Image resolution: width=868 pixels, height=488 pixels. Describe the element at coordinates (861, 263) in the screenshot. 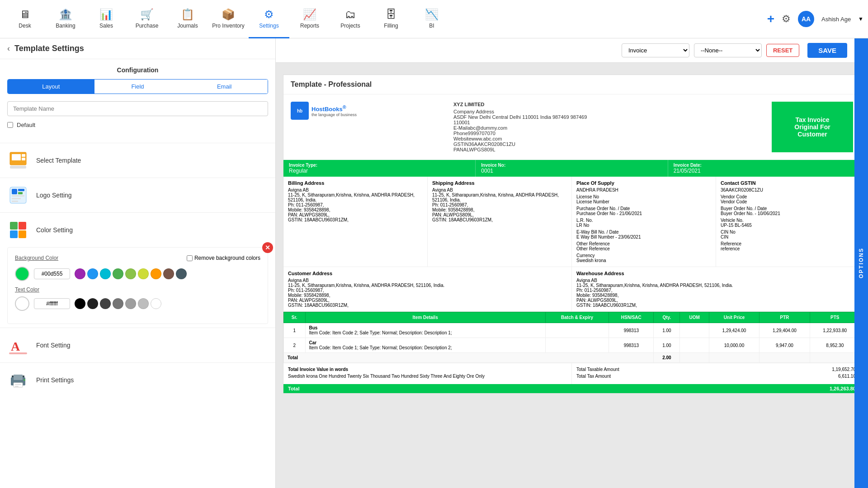

I see `options-sidebar: OPTIONS` at that location.